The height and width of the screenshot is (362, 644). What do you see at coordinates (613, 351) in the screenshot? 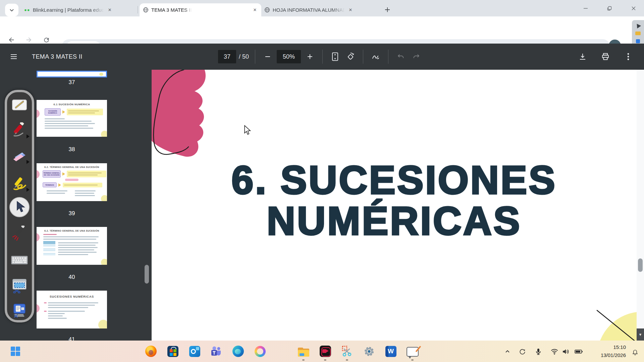
I see `taskbar-clock: 15:10 13/01/2026` at bounding box center [613, 351].